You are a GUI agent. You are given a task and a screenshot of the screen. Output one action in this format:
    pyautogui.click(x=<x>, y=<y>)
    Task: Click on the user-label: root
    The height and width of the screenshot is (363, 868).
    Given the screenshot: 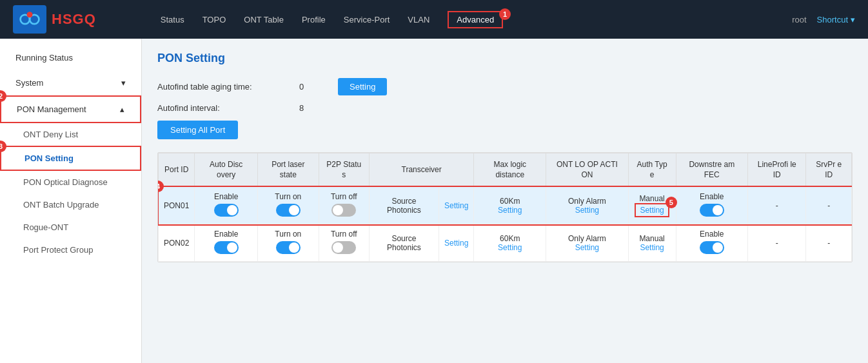 What is the action you would take?
    pyautogui.click(x=799, y=19)
    